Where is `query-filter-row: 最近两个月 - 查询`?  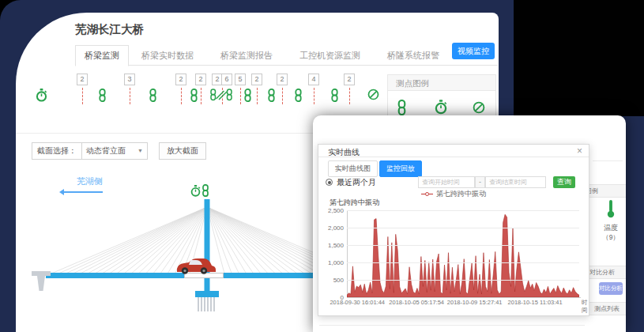 query-filter-row: 最近两个月 - 查询 is located at coordinates (454, 183).